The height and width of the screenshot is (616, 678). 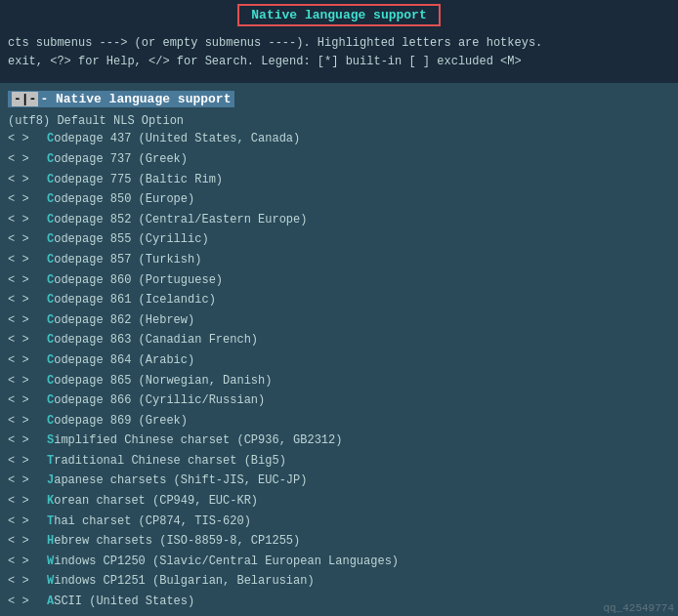 I want to click on item-description: LS ISO 8859-1 (Latin 1; Western European…, so click(x=233, y=615).